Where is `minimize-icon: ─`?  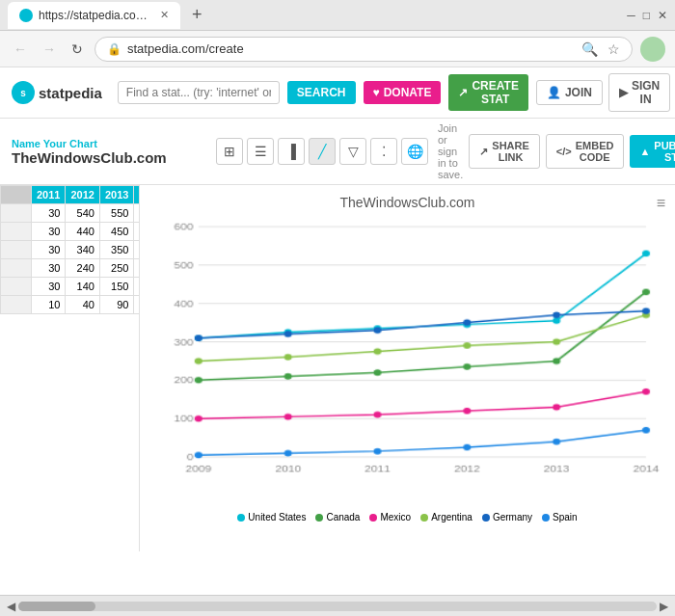
minimize-icon: ─ is located at coordinates (631, 15).